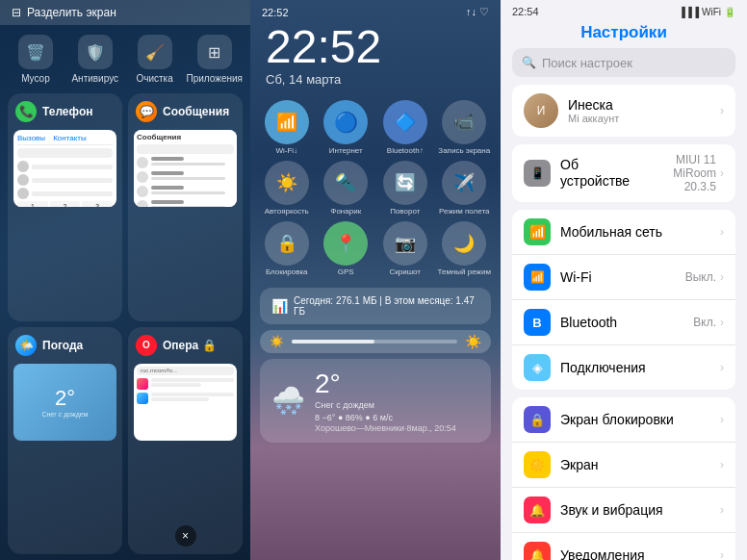  Describe the element at coordinates (537, 550) in the screenshot. I see `notifications-icon: 🔔` at that location.